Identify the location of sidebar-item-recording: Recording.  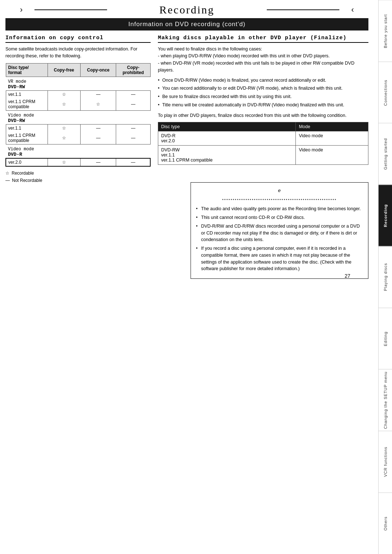
(385, 216).